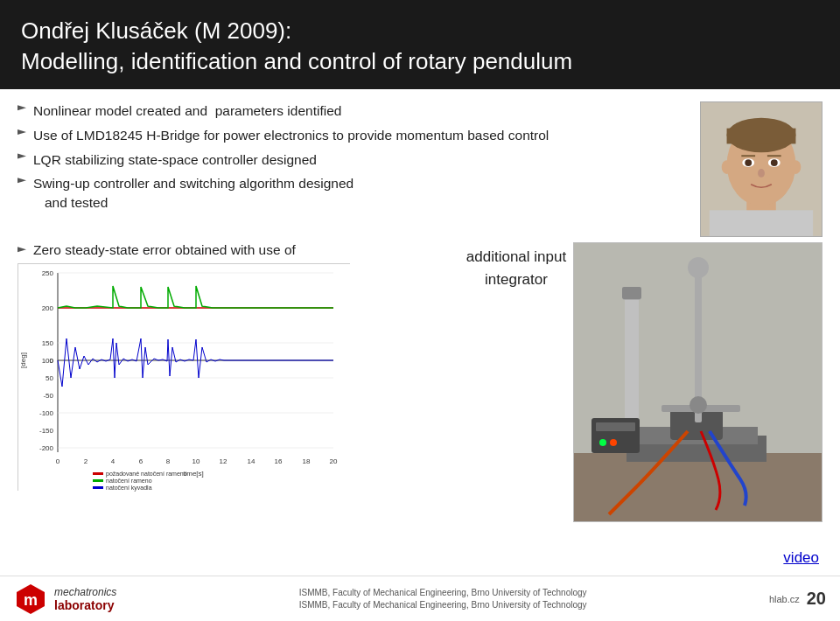 This screenshot has width=840, height=621. I want to click on bullet-text: Nonlinear model created and parameters i…, so click(187, 111).